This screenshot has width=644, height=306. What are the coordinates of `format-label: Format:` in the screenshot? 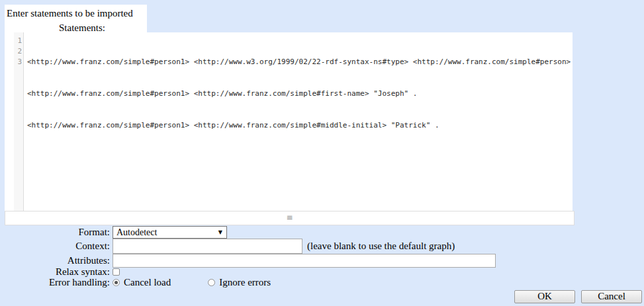 It's located at (57, 233).